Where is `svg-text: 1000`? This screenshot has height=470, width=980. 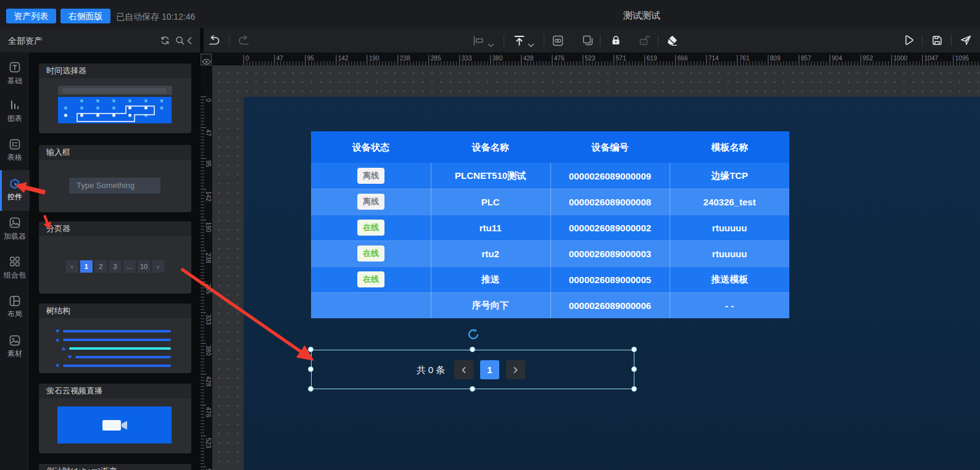 svg-text: 1000 is located at coordinates (901, 58).